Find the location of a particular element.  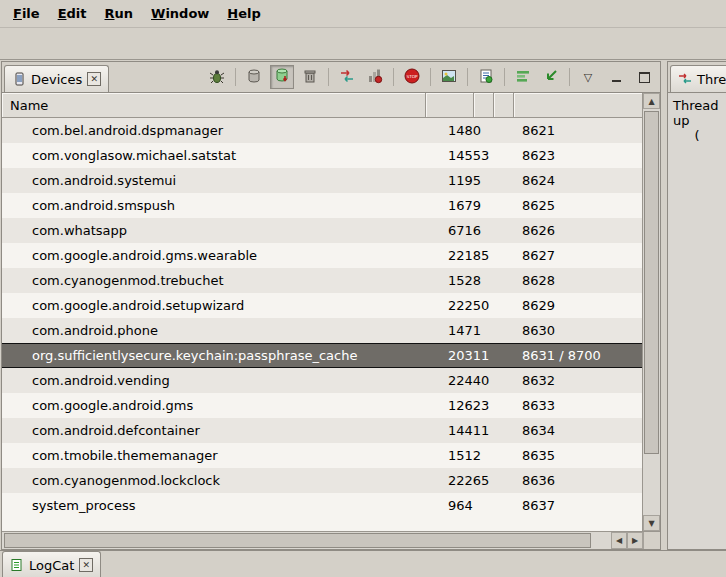

scroll-right-icon: ▶ is located at coordinates (635, 540).